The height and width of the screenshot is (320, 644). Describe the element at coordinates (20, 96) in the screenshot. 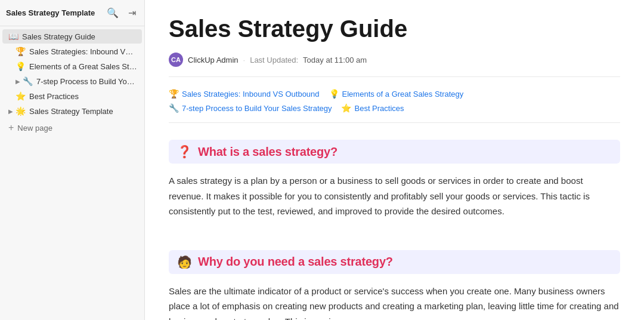

I see `sidebar-item-icon: ⭐` at that location.